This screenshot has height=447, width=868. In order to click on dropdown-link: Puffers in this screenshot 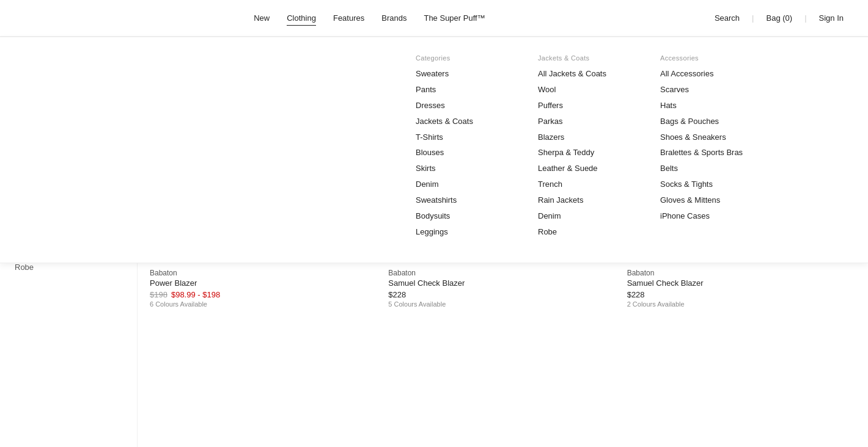, I will do `click(581, 106)`.